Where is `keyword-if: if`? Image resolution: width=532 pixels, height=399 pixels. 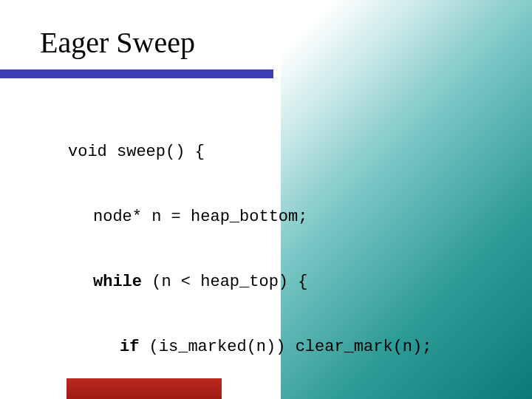
keyword-if: if is located at coordinates (129, 347).